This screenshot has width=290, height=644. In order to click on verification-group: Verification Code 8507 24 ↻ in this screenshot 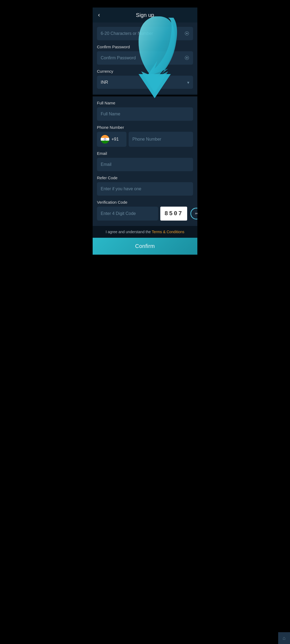, I will do `click(145, 210)`.